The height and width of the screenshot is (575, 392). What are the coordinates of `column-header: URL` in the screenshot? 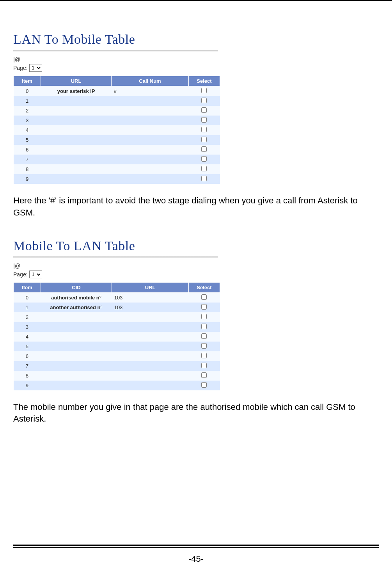 It's located at (76, 81).